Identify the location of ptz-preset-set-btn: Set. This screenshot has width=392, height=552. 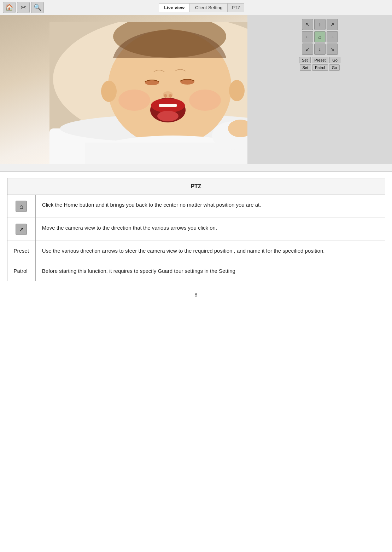
(305, 60).